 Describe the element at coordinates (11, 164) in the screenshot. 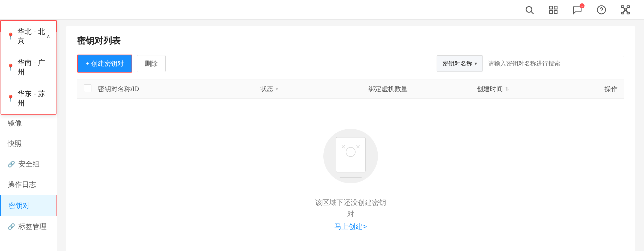

I see `link-security-icon: 🔗` at that location.